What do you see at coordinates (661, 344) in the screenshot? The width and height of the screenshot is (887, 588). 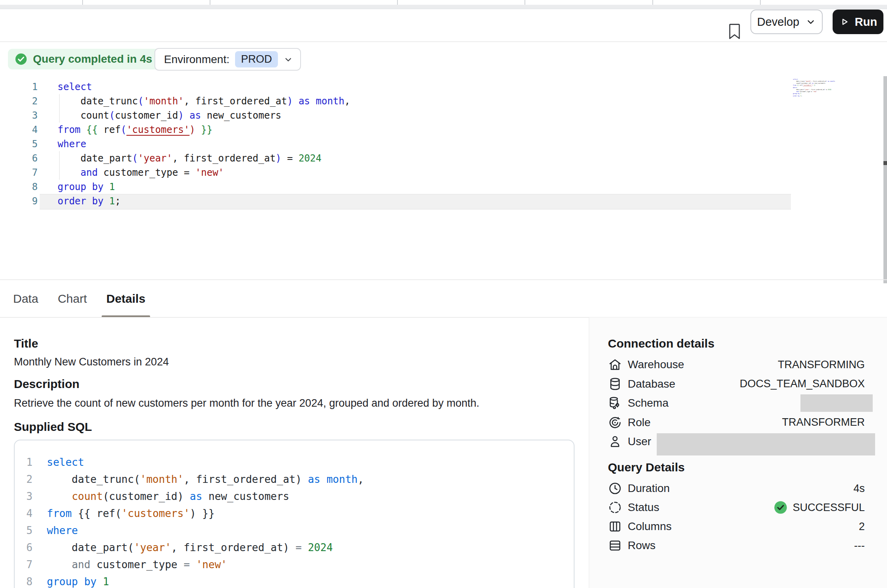 I see `connection-details-heading: Connection details` at bounding box center [661, 344].